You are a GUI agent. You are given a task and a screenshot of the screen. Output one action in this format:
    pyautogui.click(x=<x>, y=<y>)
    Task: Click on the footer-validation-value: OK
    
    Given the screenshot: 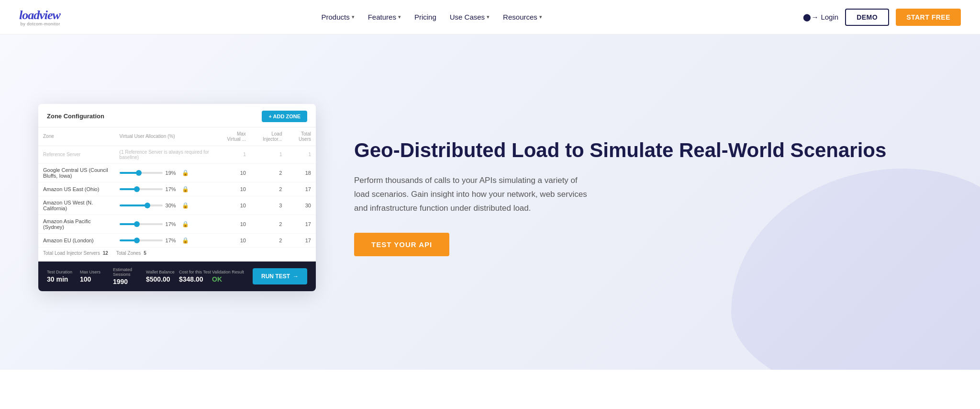 What is the action you would take?
    pyautogui.click(x=229, y=279)
    